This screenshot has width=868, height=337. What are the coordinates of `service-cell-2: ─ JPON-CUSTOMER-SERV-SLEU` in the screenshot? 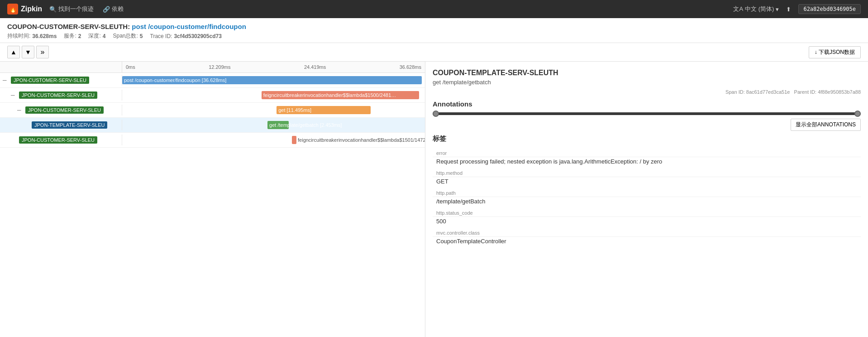 It's located at (61, 110).